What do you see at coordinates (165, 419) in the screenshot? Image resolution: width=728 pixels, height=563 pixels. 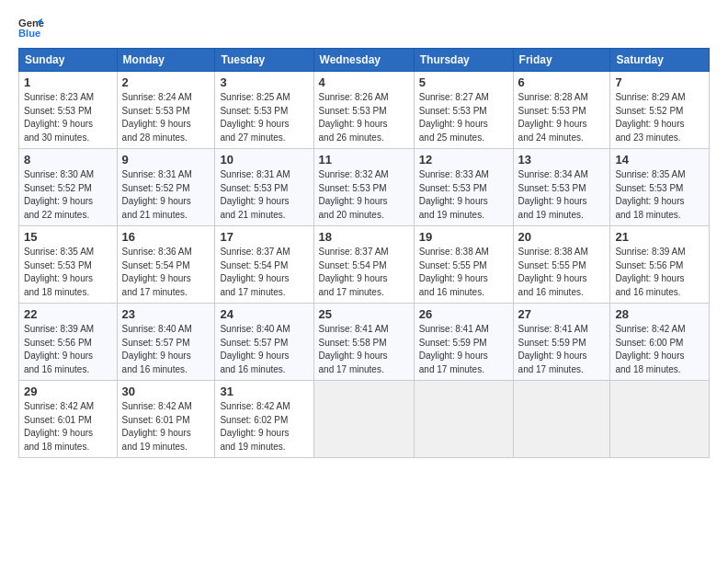 I see `calendar-cell: 30Sunrise: 8:42 AMSunset: 6:01 PMDayligh…` at bounding box center [165, 419].